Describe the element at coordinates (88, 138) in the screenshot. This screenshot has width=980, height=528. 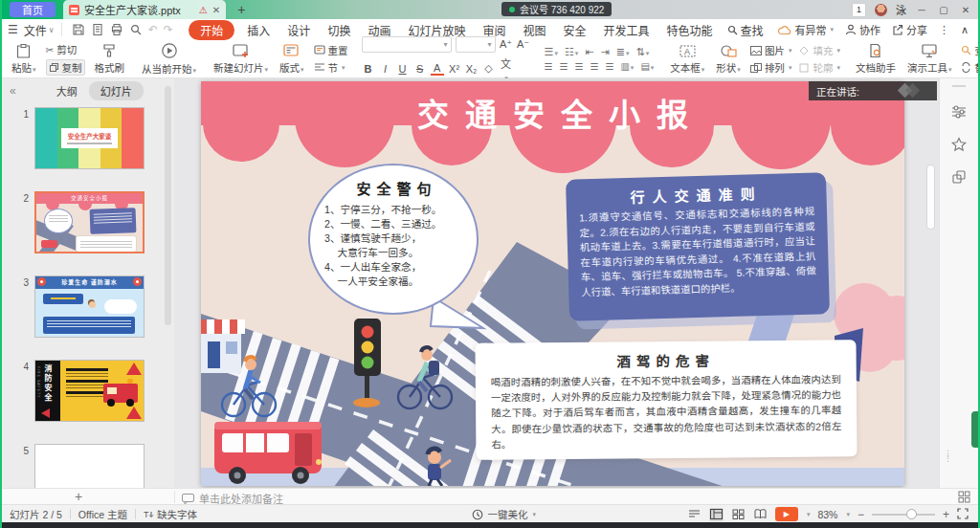
I see `slide-thumbnail-1: 1 安全生产大家谈` at that location.